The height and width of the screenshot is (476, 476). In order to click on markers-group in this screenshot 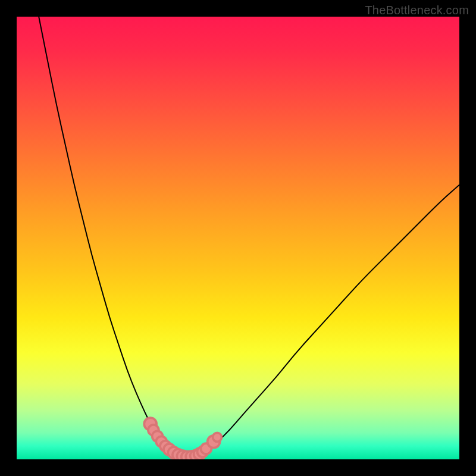, I will do `click(183, 439)`.